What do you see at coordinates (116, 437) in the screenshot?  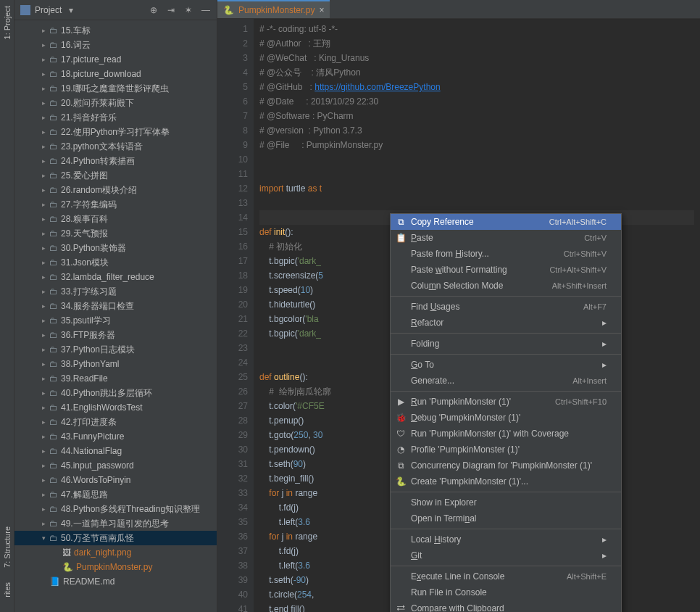 I see `folder-item: ▸🗀43.FunnyPicture` at bounding box center [116, 437].